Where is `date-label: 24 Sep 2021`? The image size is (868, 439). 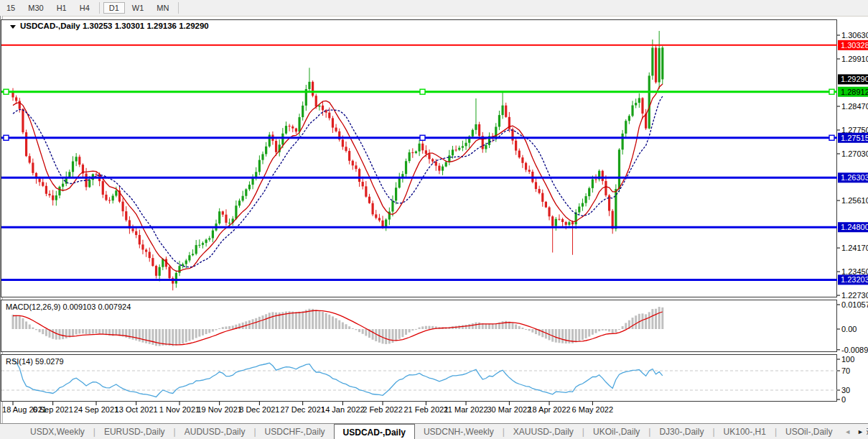
date-label: 24 Sep 2021 is located at coordinates (96, 410).